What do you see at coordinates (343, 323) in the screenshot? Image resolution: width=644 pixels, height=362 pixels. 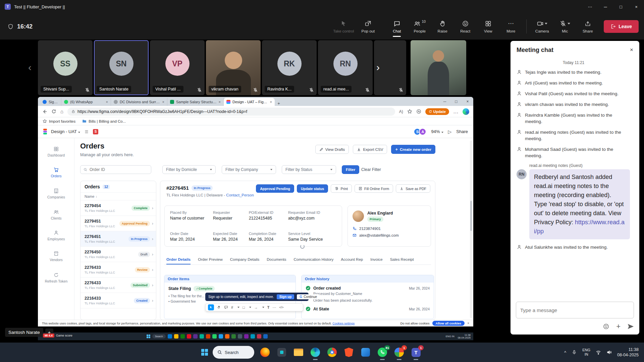 I see `cookie-settings-link: Cookies settings` at bounding box center [343, 323].